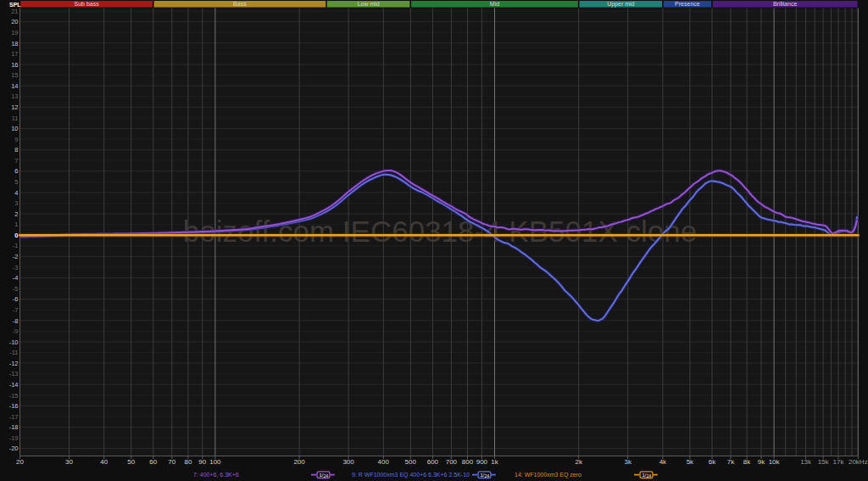 This screenshot has width=868, height=481. What do you see at coordinates (548, 475) in the screenshot?
I see `svg-text: 14: WF1000xm3 EQ zero` at bounding box center [548, 475].